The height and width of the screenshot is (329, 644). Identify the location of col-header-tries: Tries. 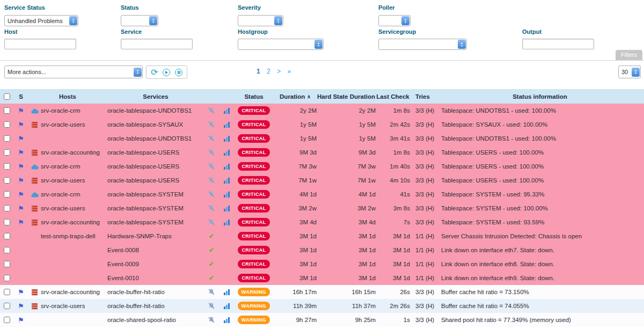
(423, 97).